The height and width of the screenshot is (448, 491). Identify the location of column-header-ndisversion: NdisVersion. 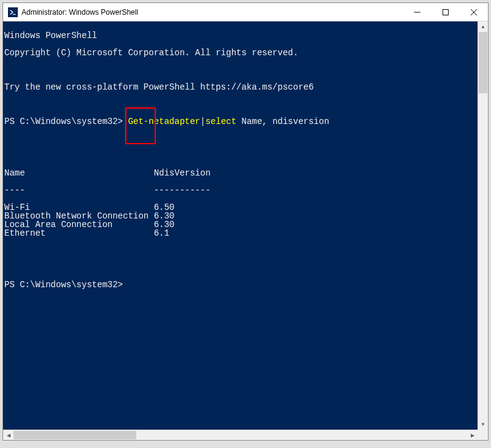
(182, 173).